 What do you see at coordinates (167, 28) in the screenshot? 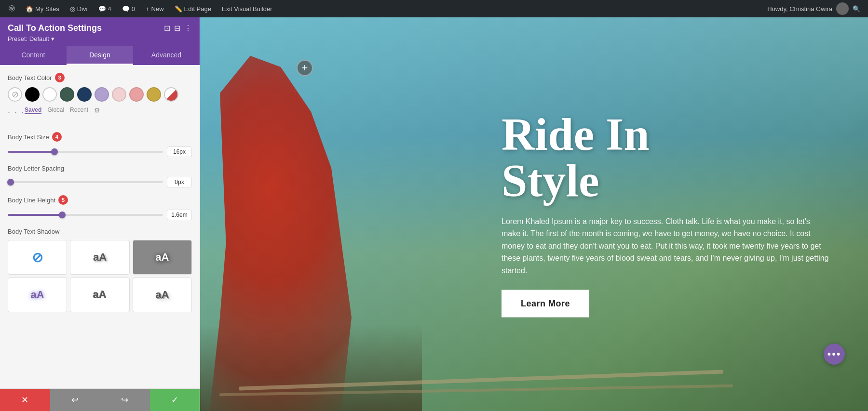
I see `minimize-icon: ⊡` at bounding box center [167, 28].